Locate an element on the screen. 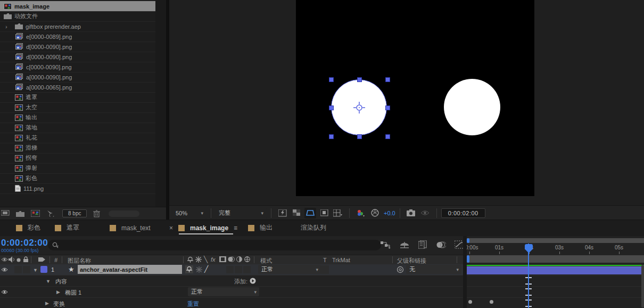  project-item-folder: 动效文件 is located at coordinates (78, 17).